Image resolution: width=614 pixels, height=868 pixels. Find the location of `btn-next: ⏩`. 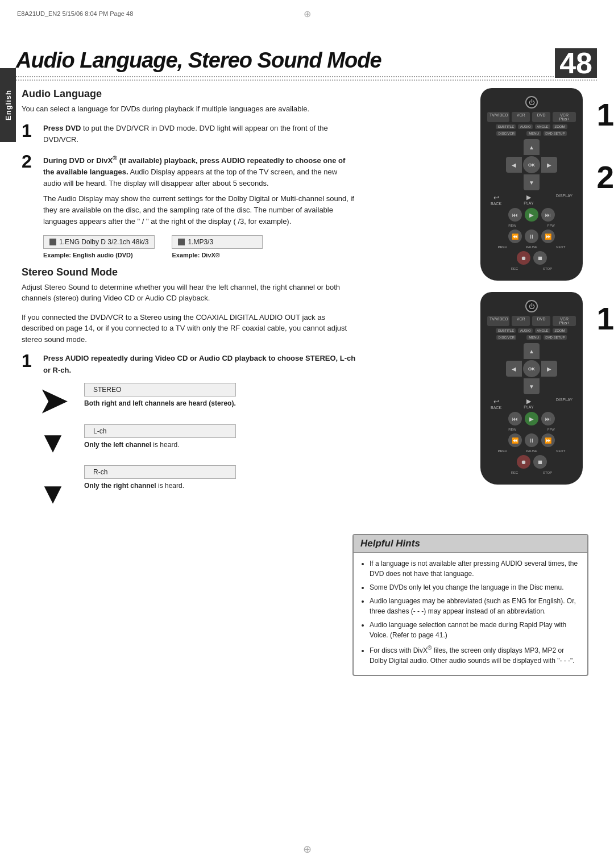

btn-next: ⏩ is located at coordinates (548, 236).